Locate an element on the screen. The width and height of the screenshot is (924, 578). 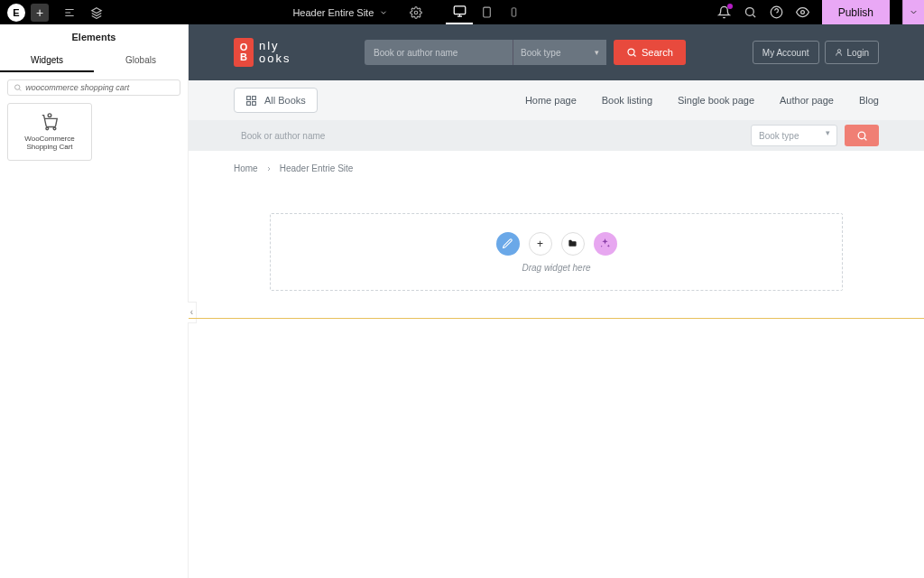
drop-hint: Drag widget here is located at coordinates (556, 267).